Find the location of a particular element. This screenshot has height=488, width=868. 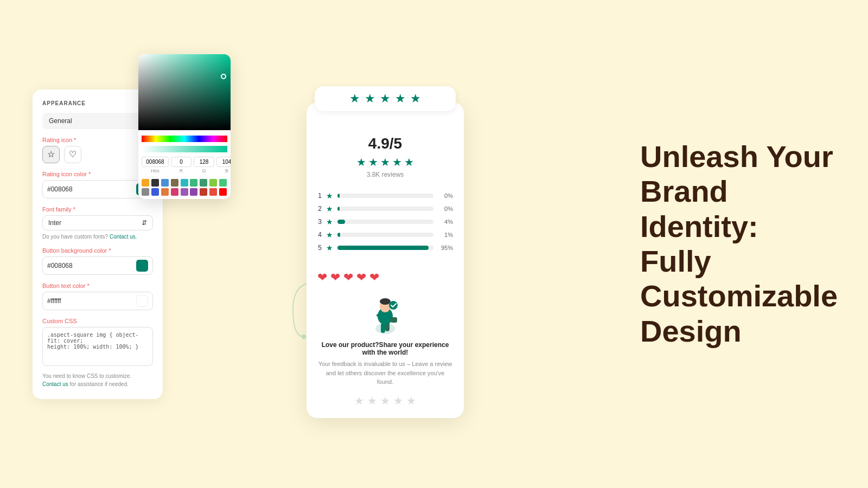

cta-title: Love our product?Share your experience w… is located at coordinates (385, 349).